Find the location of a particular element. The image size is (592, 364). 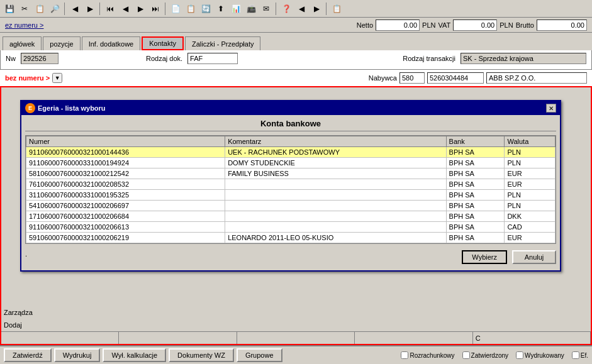

toolbar-btn-fwd: ▶ is located at coordinates (90, 9).